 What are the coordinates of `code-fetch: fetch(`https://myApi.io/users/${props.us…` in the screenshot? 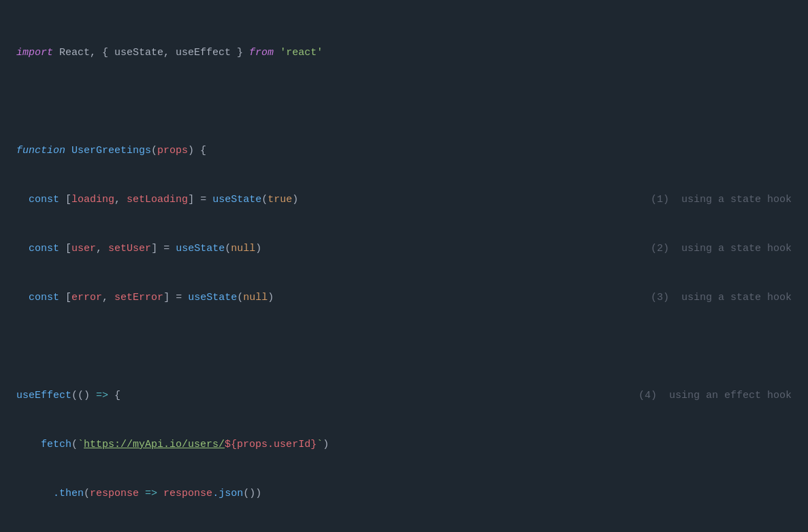 It's located at (173, 445).